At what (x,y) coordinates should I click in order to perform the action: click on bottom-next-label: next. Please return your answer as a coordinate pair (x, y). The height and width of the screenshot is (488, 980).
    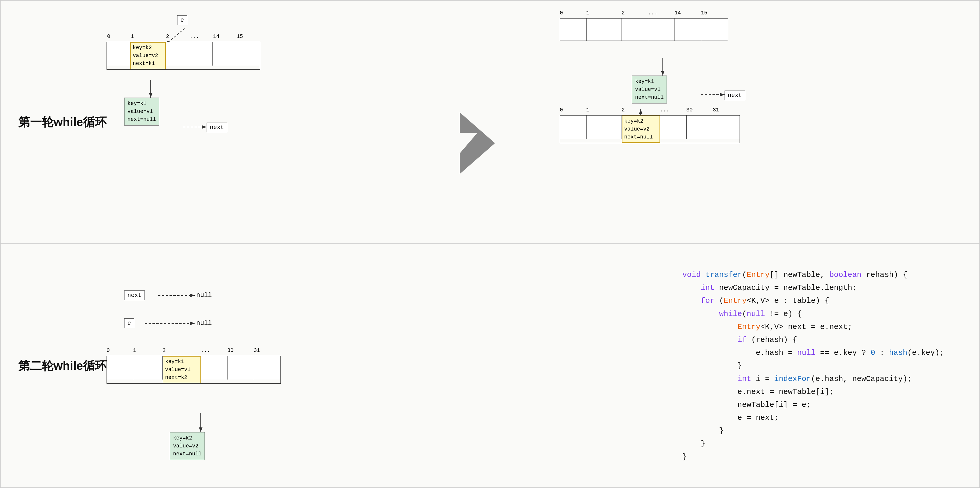
    Looking at the image, I should click on (135, 295).